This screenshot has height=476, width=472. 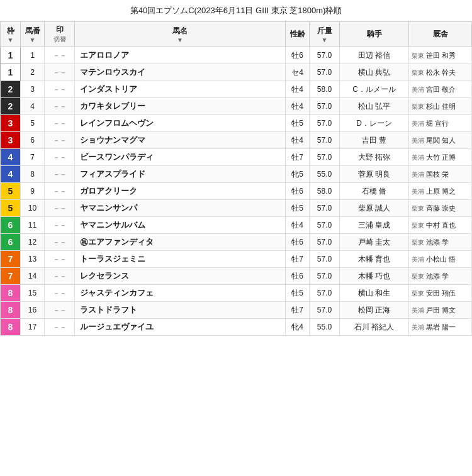 What do you see at coordinates (33, 73) in the screenshot?
I see `cell-bango: 2` at bounding box center [33, 73].